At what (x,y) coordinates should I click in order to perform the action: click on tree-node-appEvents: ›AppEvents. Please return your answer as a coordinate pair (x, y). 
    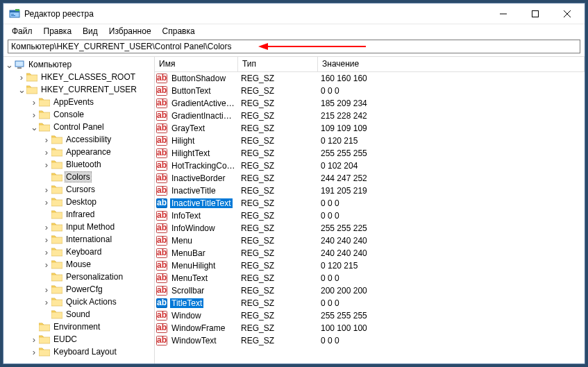
    Looking at the image, I should click on (79, 102).